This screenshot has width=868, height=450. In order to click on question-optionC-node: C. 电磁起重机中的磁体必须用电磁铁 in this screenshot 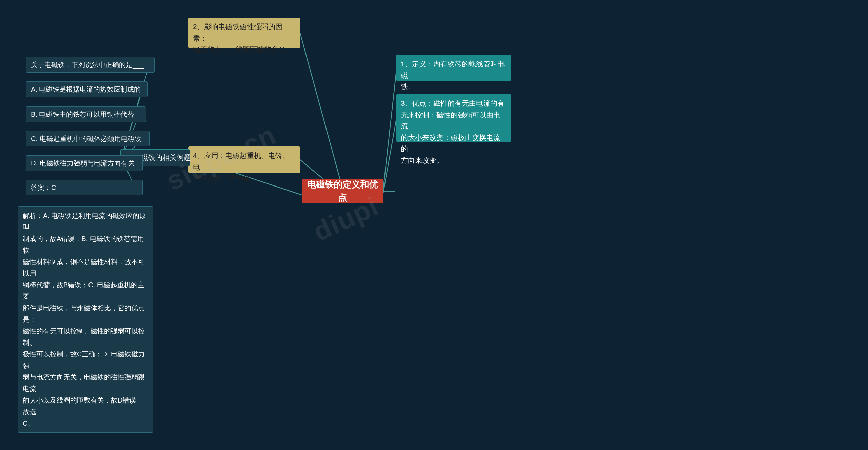, I will do `click(87, 139)`.